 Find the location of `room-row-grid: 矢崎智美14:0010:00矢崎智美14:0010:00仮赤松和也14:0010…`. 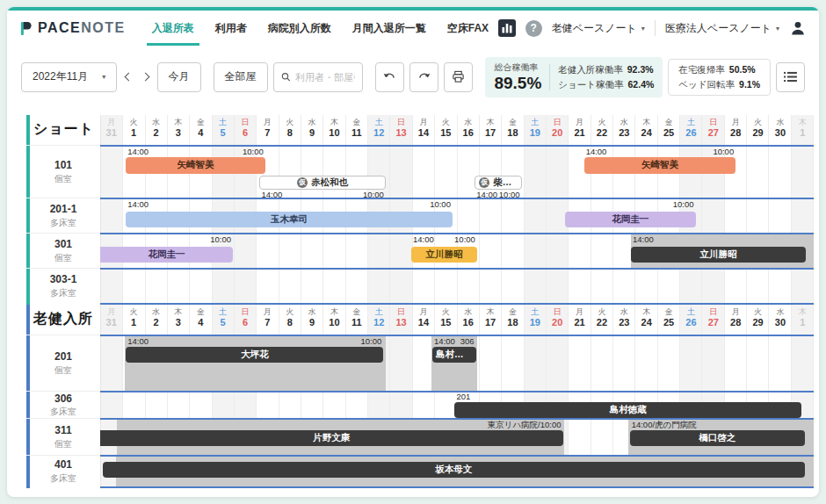

room-row-grid: 矢崎智美14:0010:00矢崎智美14:0010:00仮赤松和也14:0010… is located at coordinates (457, 171).